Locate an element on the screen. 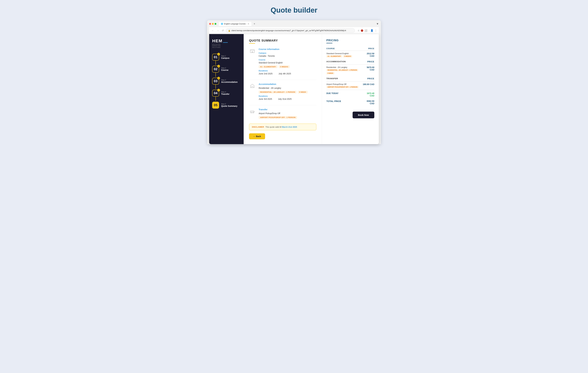  browser-window: 🌐 English Language Courses - ✕ + ▼ ← → ↺… is located at coordinates (294, 82).